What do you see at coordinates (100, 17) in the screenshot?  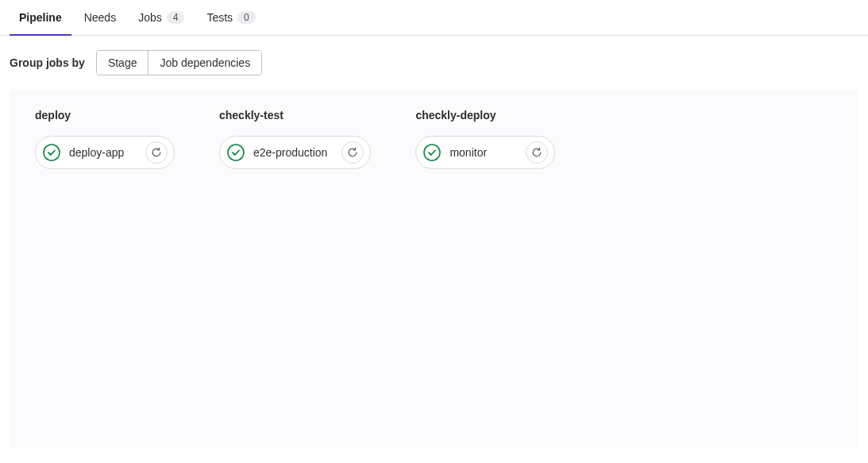 I see `tab-needs: Needs` at bounding box center [100, 17].